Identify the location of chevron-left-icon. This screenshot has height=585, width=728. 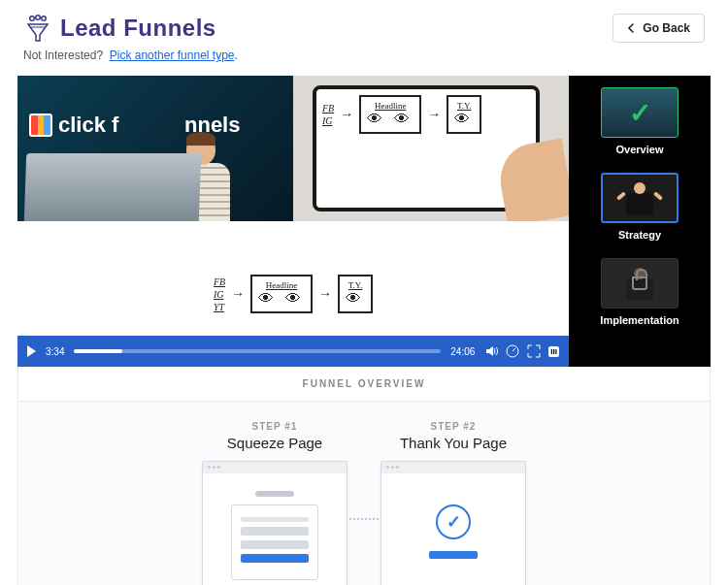
(631, 28).